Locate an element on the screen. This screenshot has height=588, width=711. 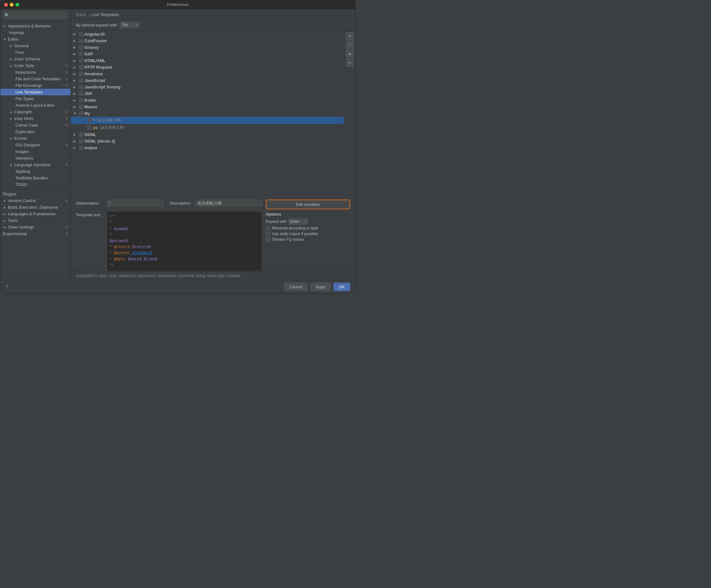
add-button: + is located at coordinates (350, 36).